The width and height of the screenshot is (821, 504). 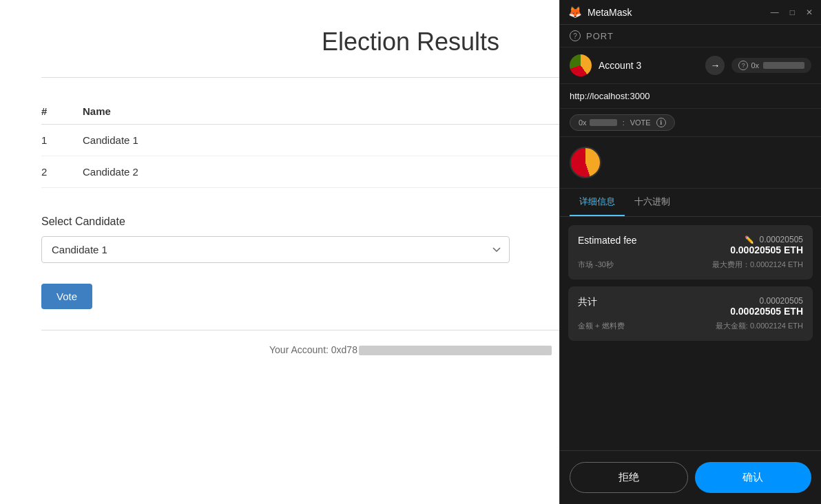 What do you see at coordinates (600, 36) in the screenshot?
I see `mm-port-label: PORT` at bounding box center [600, 36].